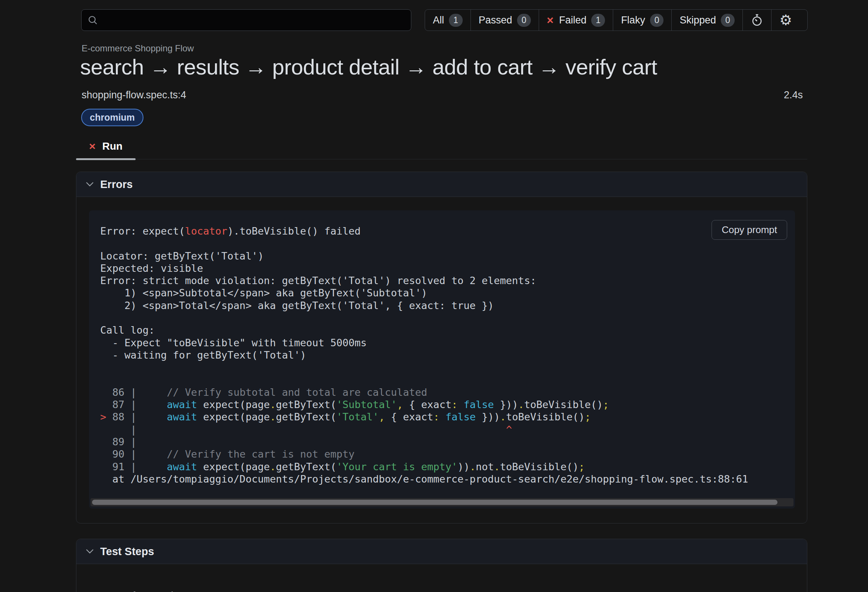 The height and width of the screenshot is (592, 868). What do you see at coordinates (757, 20) in the screenshot?
I see `stopwatch-button` at bounding box center [757, 20].